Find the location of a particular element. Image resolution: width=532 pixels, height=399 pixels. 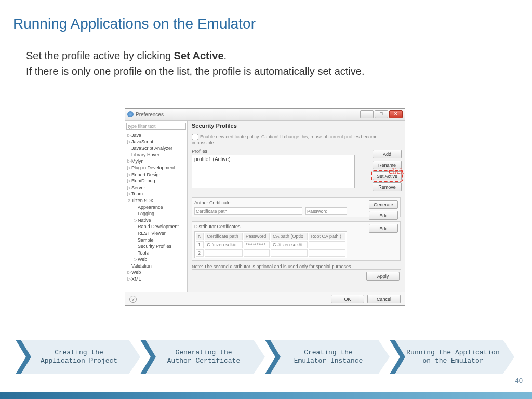

help-icon: ? is located at coordinates (133, 299).